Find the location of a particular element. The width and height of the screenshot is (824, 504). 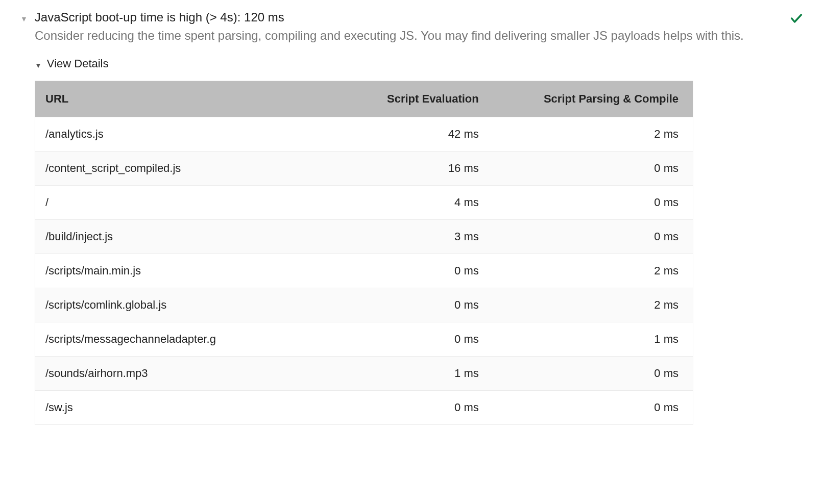

col-parsing: Script Parsing & Compile is located at coordinates (591, 99).